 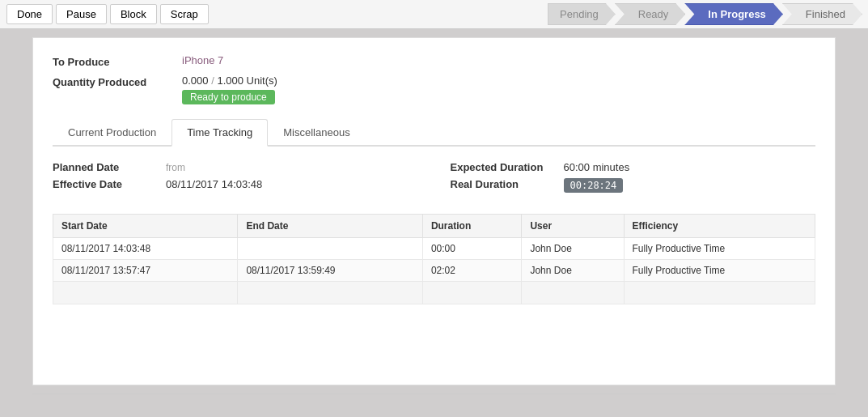 I want to click on col-user: User, so click(x=573, y=227).